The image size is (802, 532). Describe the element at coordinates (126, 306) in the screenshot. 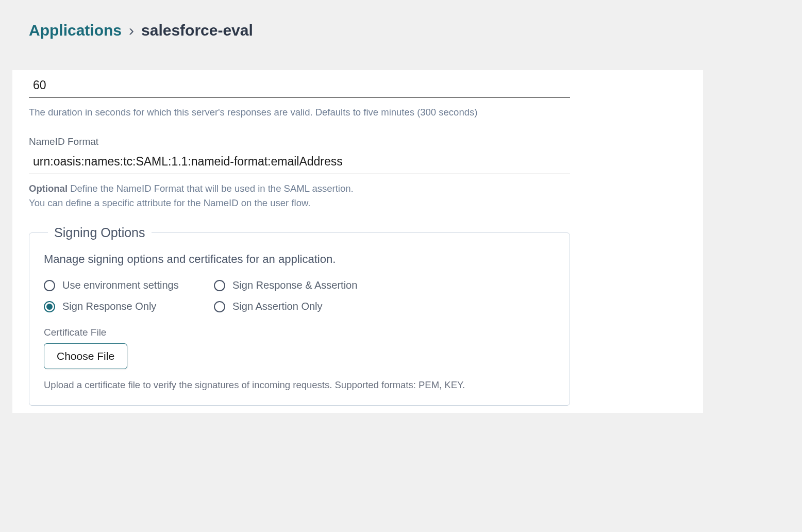

I see `radio-sign-response-only: Sign Response Only` at that location.